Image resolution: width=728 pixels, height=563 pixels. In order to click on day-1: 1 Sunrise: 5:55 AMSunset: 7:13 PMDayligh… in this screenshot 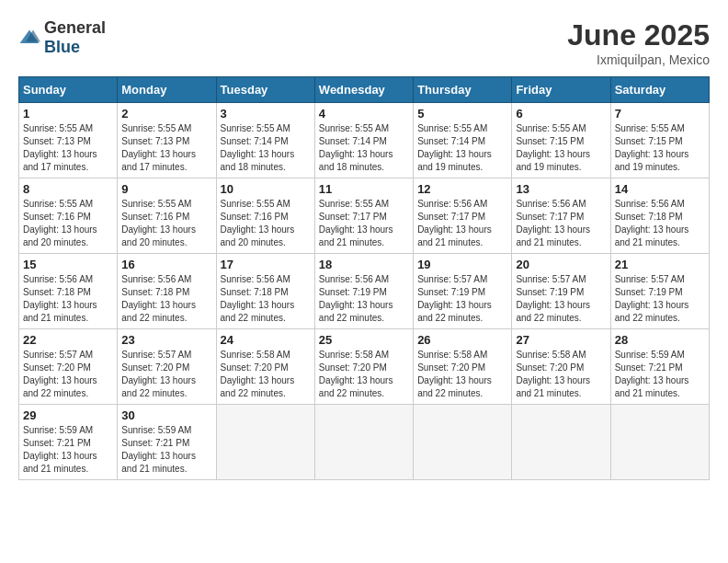, I will do `click(68, 141)`.